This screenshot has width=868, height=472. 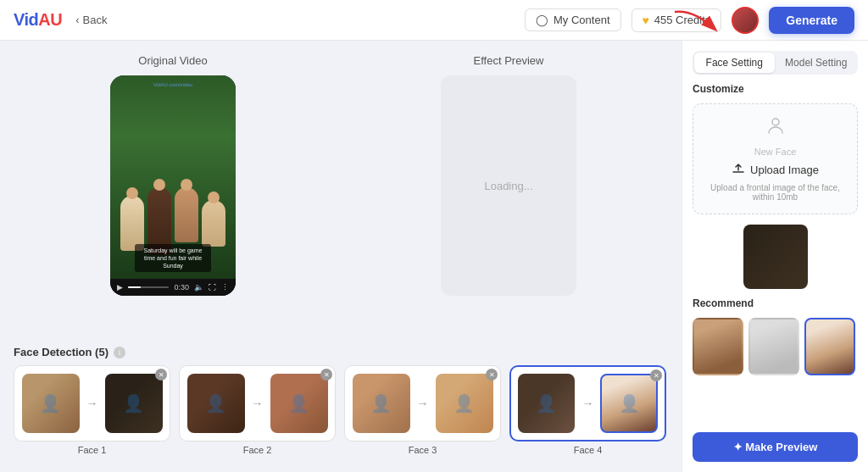 What do you see at coordinates (587, 403) in the screenshot?
I see `face-4-arrow: →` at bounding box center [587, 403].